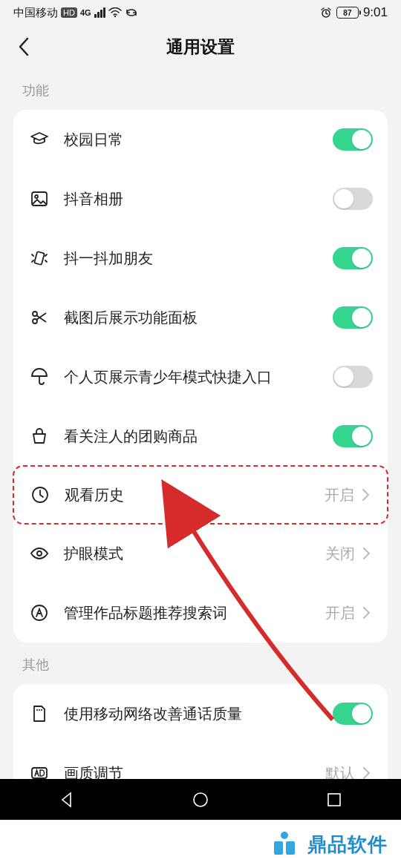 This screenshot has height=868, width=401. Describe the element at coordinates (348, 13) in the screenshot. I see `battery-percent: 87` at that location.